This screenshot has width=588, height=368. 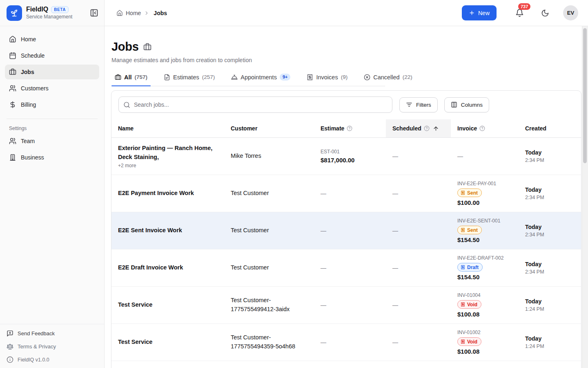 What do you see at coordinates (259, 77) in the screenshot?
I see `tab-label: Appointments` at bounding box center [259, 77].